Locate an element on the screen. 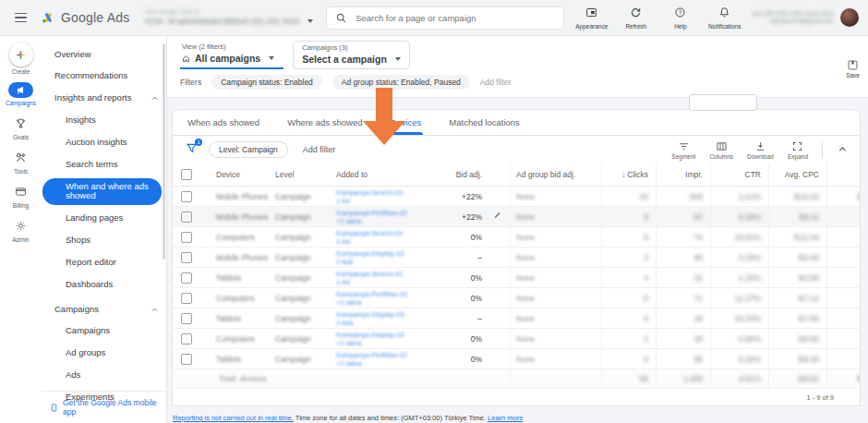 The height and width of the screenshot is (423, 868). edit-pencil-icon is located at coordinates (497, 216).